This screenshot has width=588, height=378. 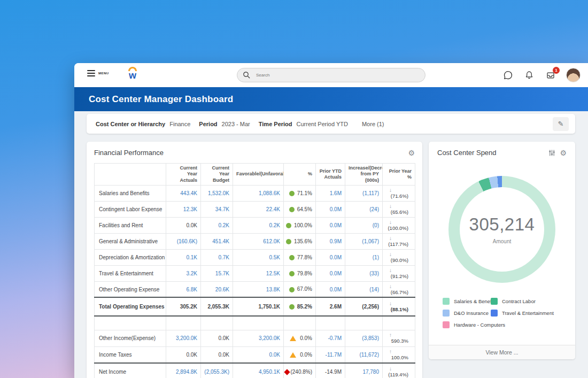 I want to click on cell: (11,672), so click(x=364, y=355).